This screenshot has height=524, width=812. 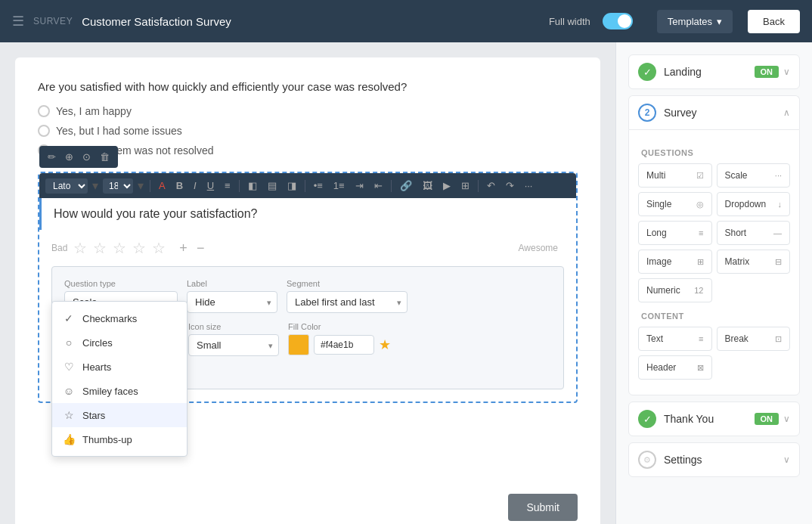 What do you see at coordinates (786, 419) in the screenshot?
I see `thankyou-chevron-icon: ∨` at bounding box center [786, 419].